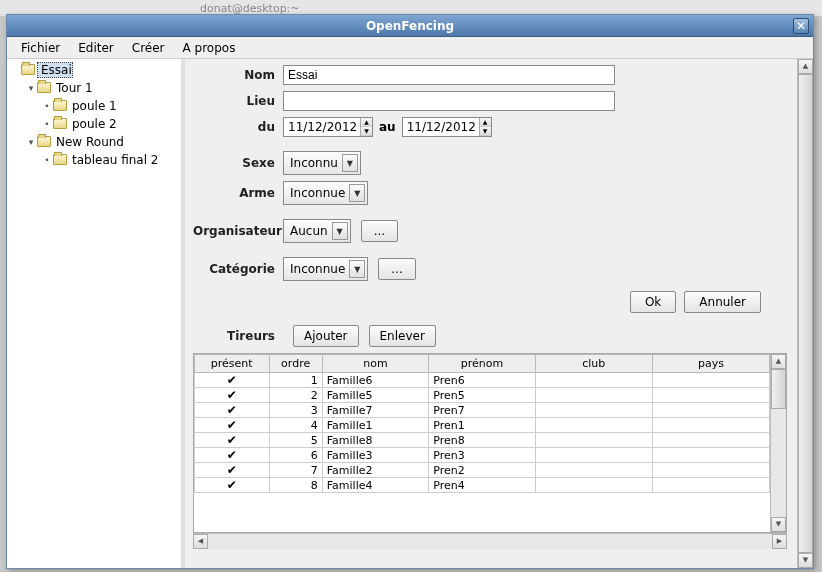  I want to click on menu-editer: Editer, so click(96, 48).